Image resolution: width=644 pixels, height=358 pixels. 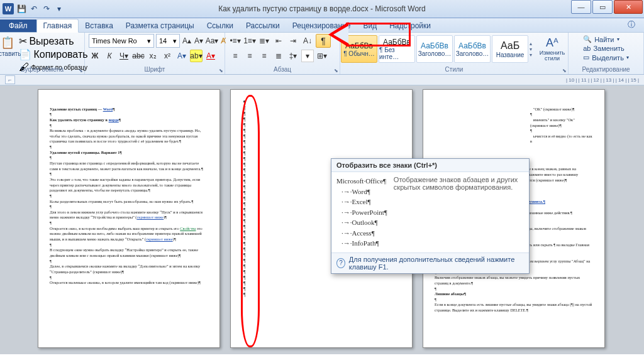 What do you see at coordinates (459, 212) in the screenshot?
I see `tooltip-description: Отображение знаков абзацев и других скры…` at bounding box center [459, 212].